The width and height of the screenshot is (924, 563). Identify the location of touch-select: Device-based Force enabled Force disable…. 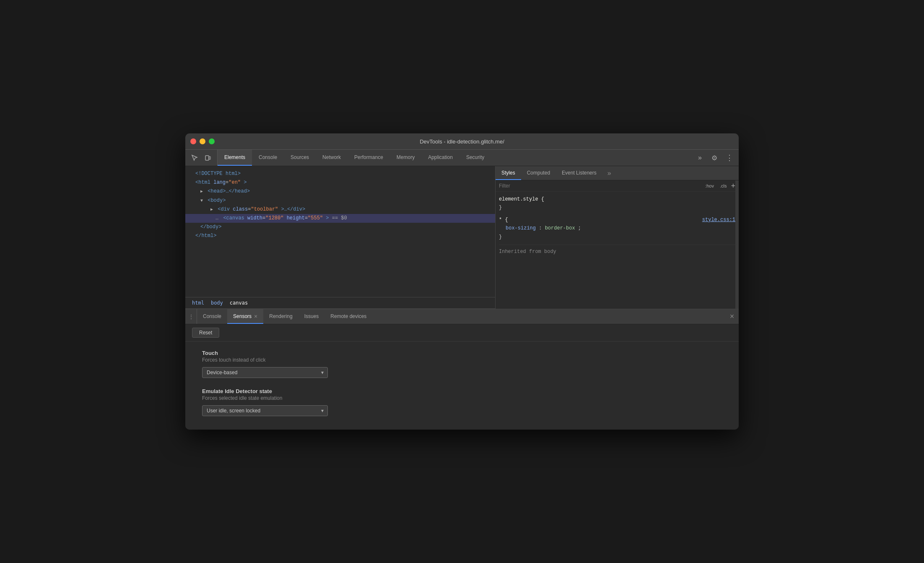
(265, 373).